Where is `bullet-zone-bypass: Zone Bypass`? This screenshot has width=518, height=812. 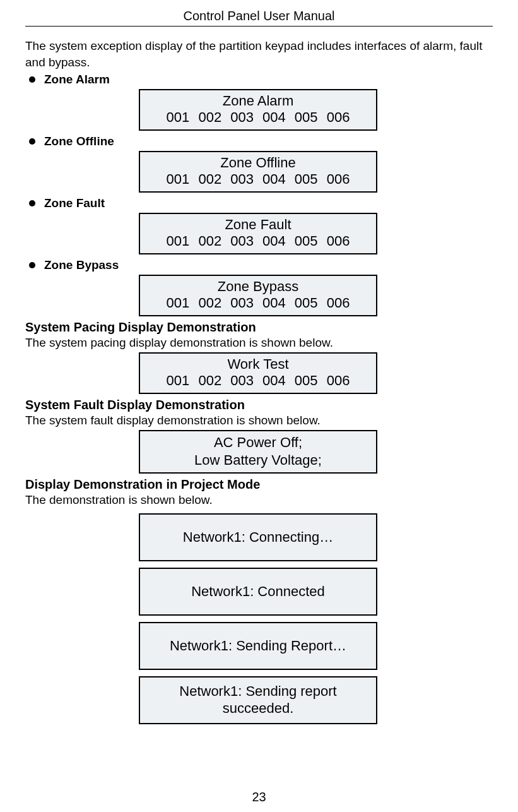
bullet-zone-bypass: Zone Bypass is located at coordinates (259, 265).